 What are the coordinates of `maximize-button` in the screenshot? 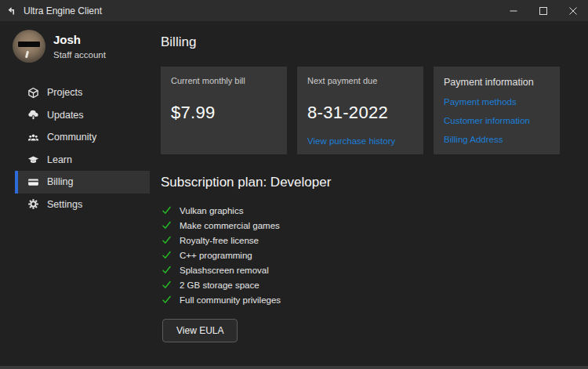 It's located at (543, 11).